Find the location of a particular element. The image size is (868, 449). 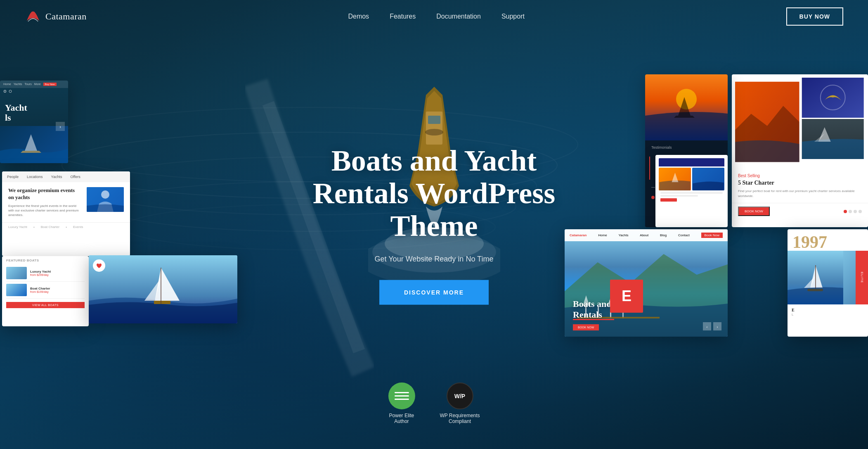

hero-content: Boats and Yacht Rentals WordPress Theme … is located at coordinates (434, 225).